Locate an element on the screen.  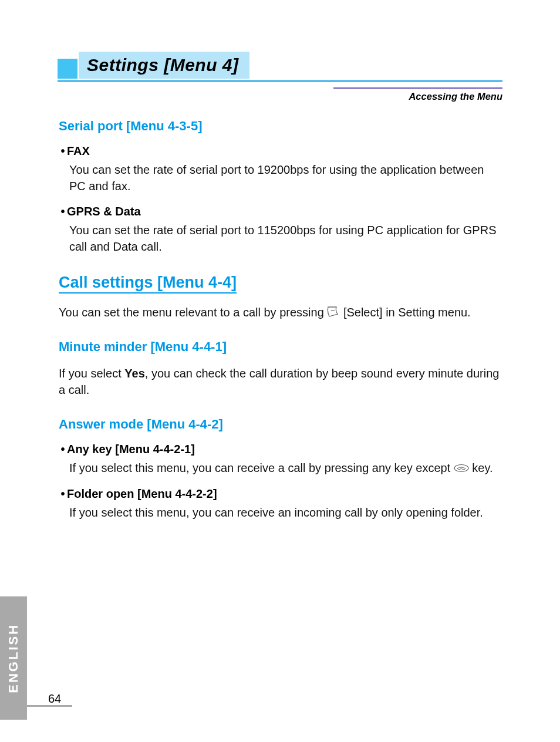
title-block: Settings [Menu 4] is located at coordinates (164, 65).